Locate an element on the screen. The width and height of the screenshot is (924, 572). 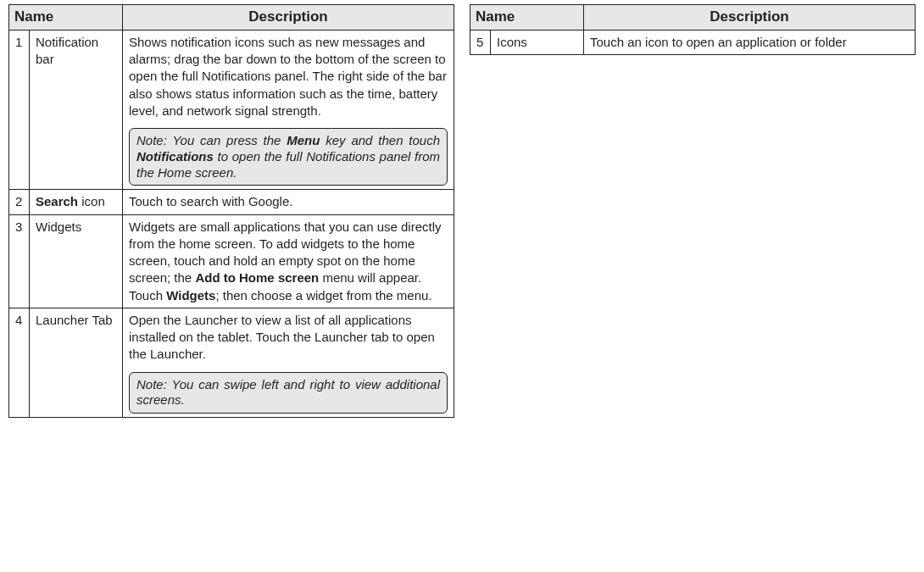
right-table: Name Description 5 Icons Touch an icon t… is located at coordinates (693, 30).